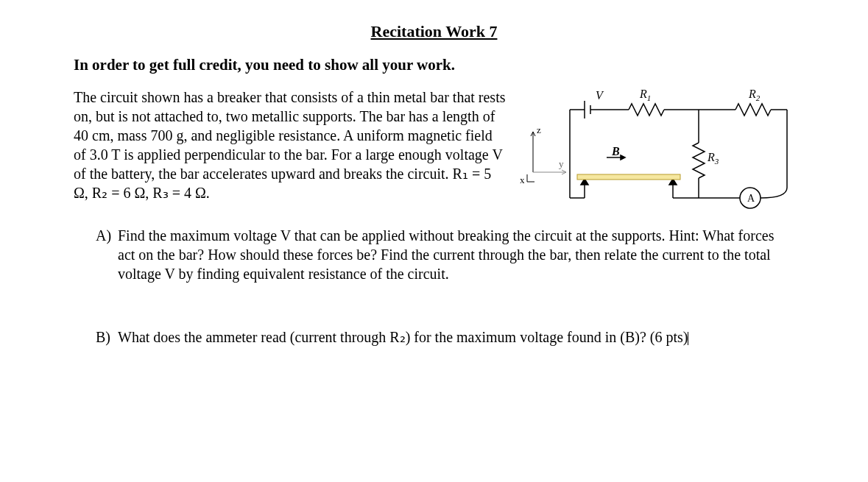  Describe the element at coordinates (434, 32) in the screenshot. I see `page-title: Recitation Work 7` at that location.